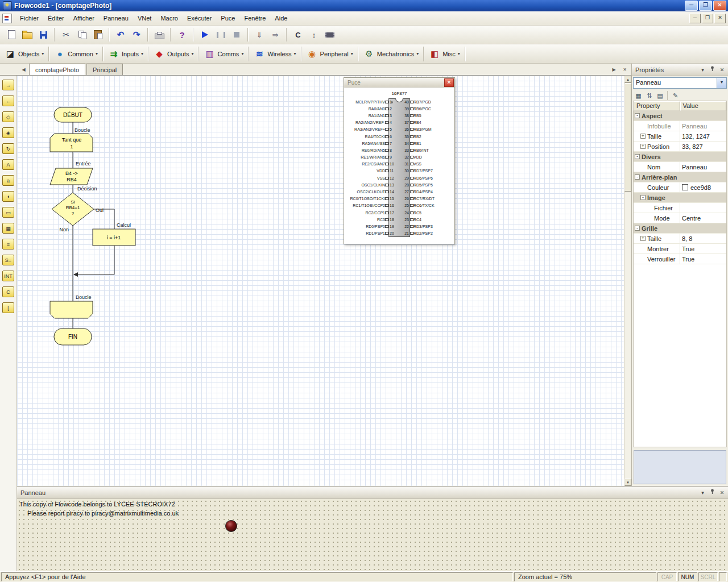 The width and height of the screenshot is (728, 582). Describe the element at coordinates (298, 35) in the screenshot. I see `compile-c-button` at that location.